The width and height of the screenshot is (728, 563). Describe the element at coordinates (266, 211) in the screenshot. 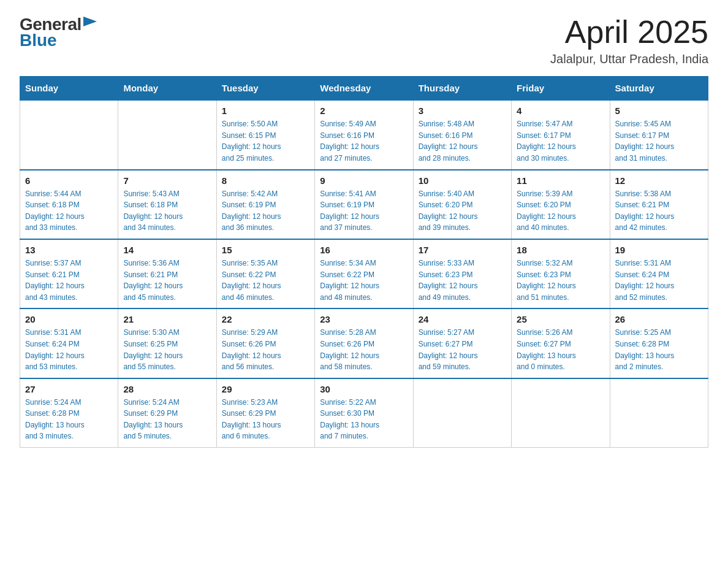

I see `day-info: Sunrise: 5:42 AM Sunset: 6:19 PM Dayligh…` at that location.